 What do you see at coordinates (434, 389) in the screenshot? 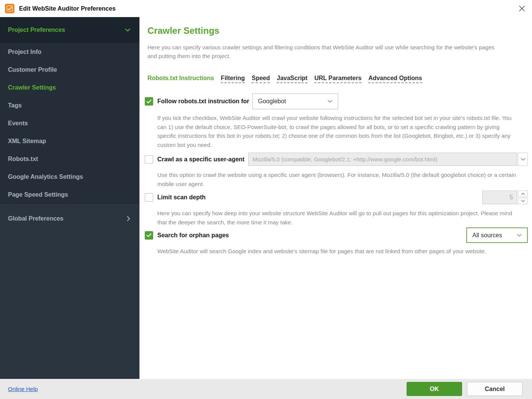
I see `ok-button: OK` at bounding box center [434, 389].